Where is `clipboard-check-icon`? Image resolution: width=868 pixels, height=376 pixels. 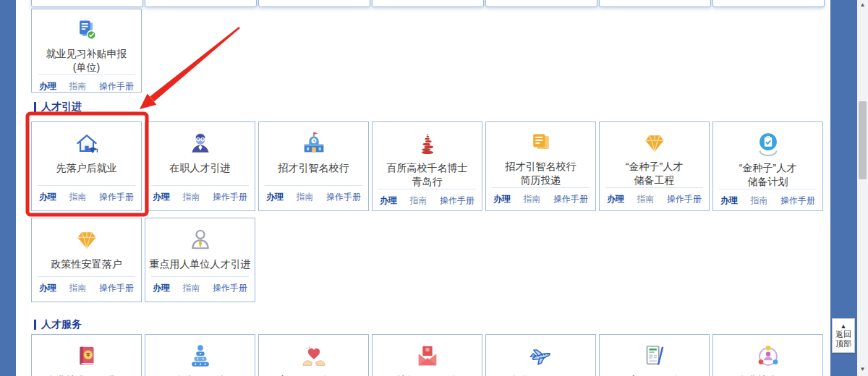
clipboard-check-icon is located at coordinates (768, 144).